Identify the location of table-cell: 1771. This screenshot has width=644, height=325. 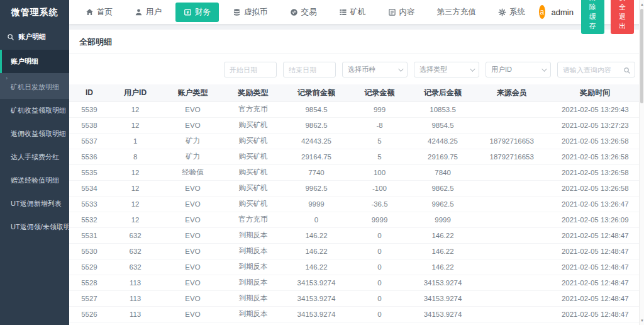
(135, 324).